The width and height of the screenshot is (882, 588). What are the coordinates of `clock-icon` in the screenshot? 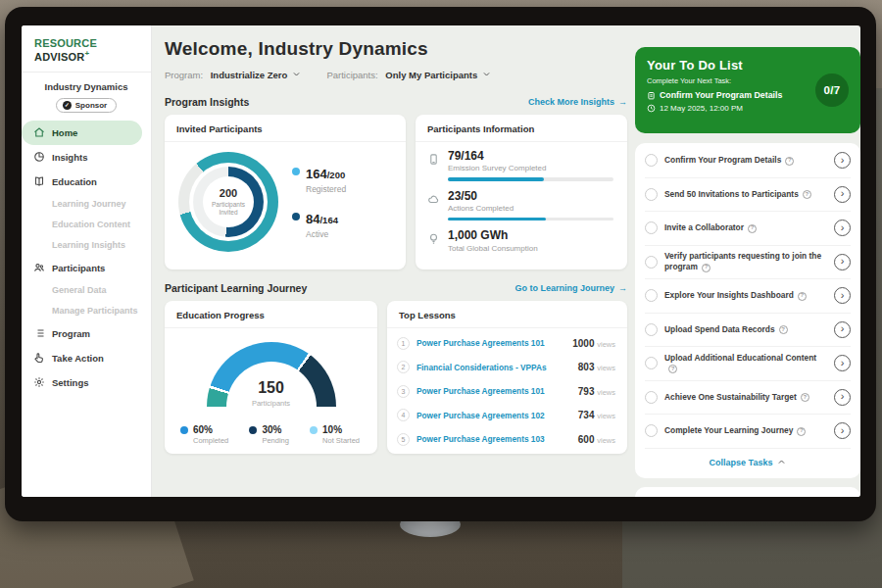 It's located at (651, 108).